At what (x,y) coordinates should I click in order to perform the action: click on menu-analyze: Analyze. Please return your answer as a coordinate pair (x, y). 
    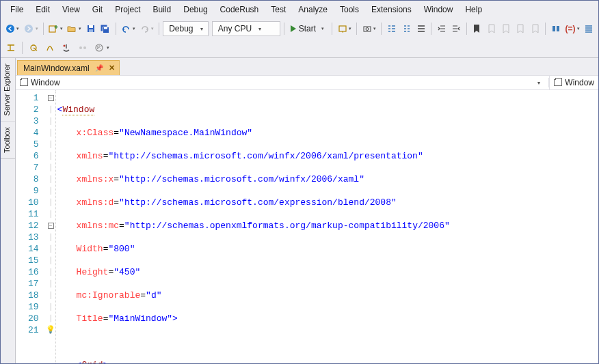
    Looking at the image, I should click on (313, 10).